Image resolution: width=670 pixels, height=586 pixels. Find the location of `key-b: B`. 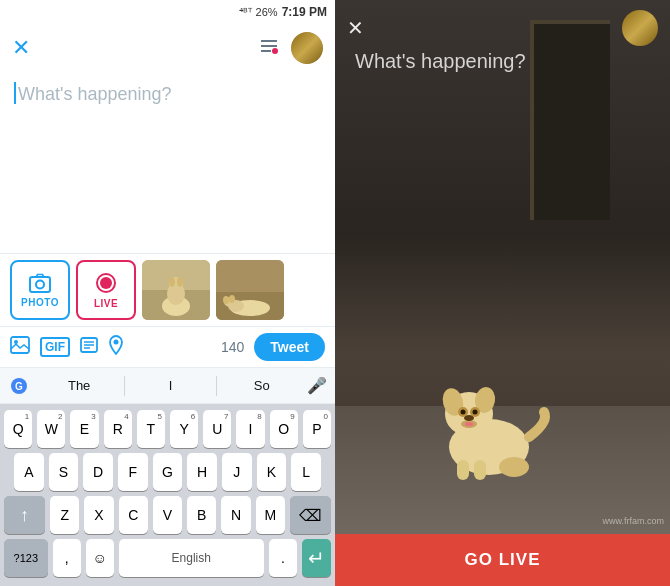

key-b: B is located at coordinates (202, 515).